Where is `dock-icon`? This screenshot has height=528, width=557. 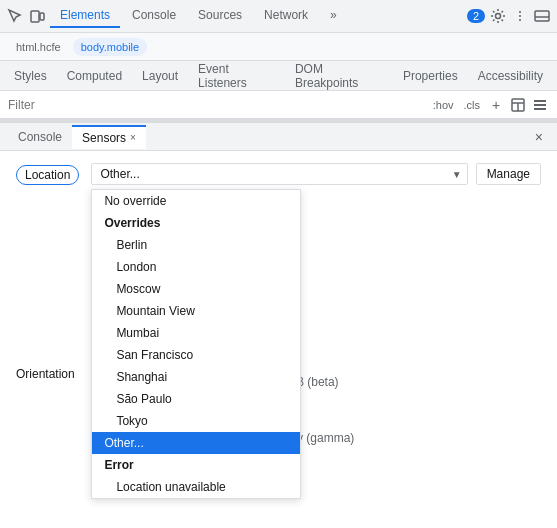 dock-icon is located at coordinates (542, 16).